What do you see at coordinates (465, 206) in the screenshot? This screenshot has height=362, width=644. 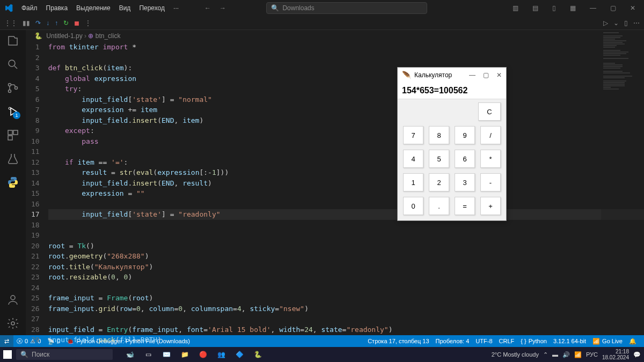 I see `calc-button-=: =` at bounding box center [465, 206].